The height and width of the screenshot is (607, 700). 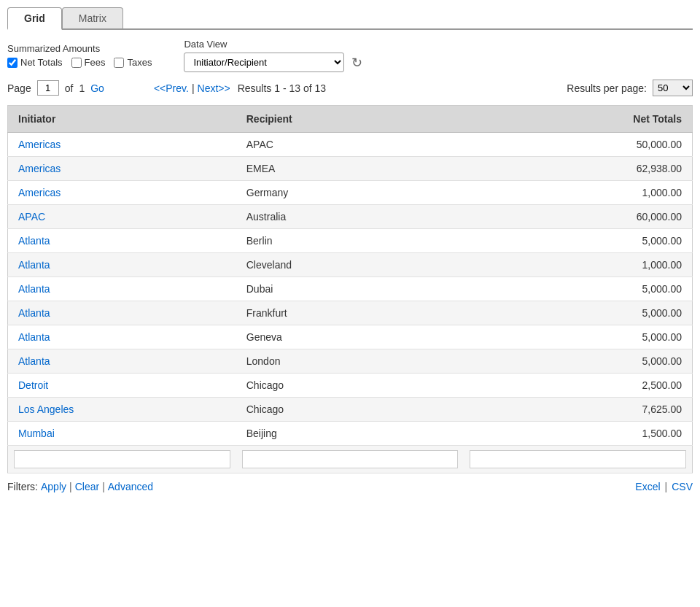 What do you see at coordinates (274, 63) in the screenshot?
I see `data-view-row: Initiator/Recipient Initiator Only Recip…` at bounding box center [274, 63].